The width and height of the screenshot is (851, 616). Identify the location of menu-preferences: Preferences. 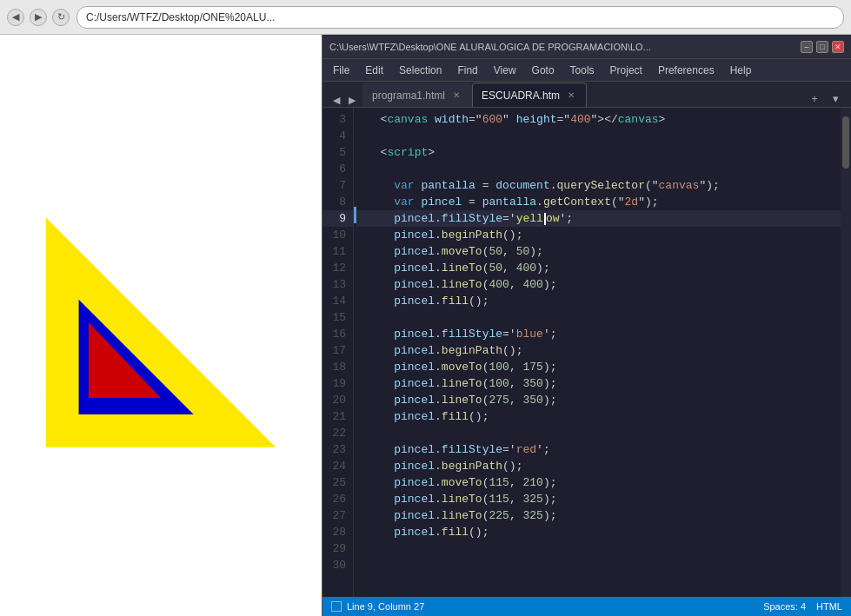
(687, 70).